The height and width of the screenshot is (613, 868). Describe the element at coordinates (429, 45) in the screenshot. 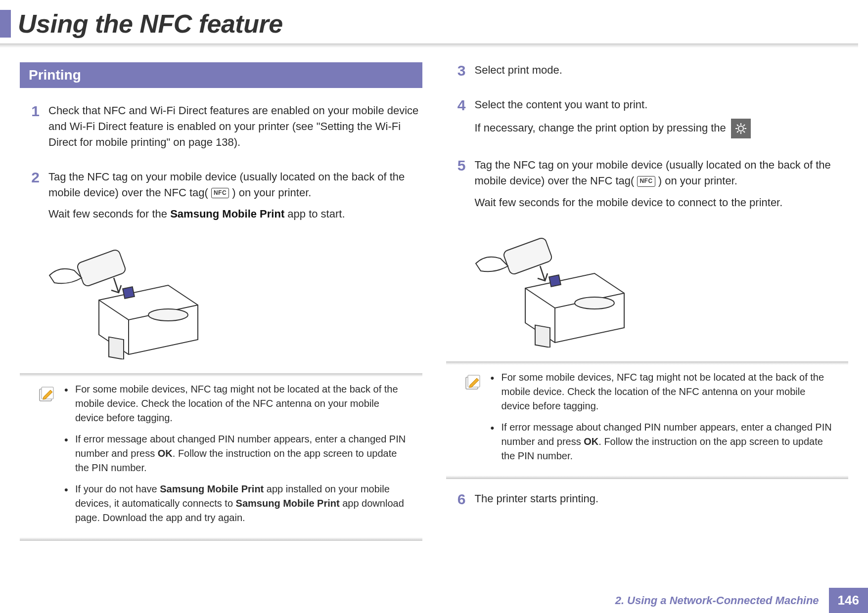

I see `header-divider` at that location.